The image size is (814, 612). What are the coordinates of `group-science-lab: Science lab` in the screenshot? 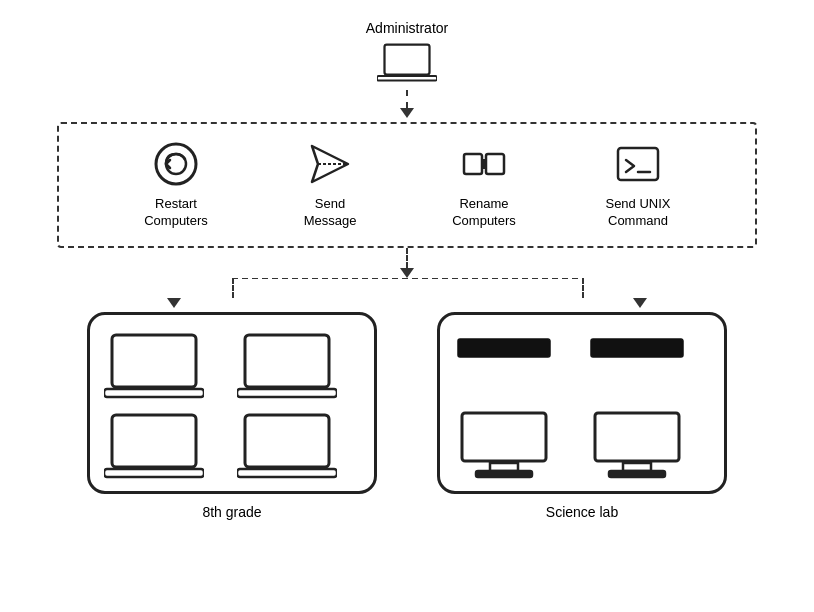 It's located at (582, 416).